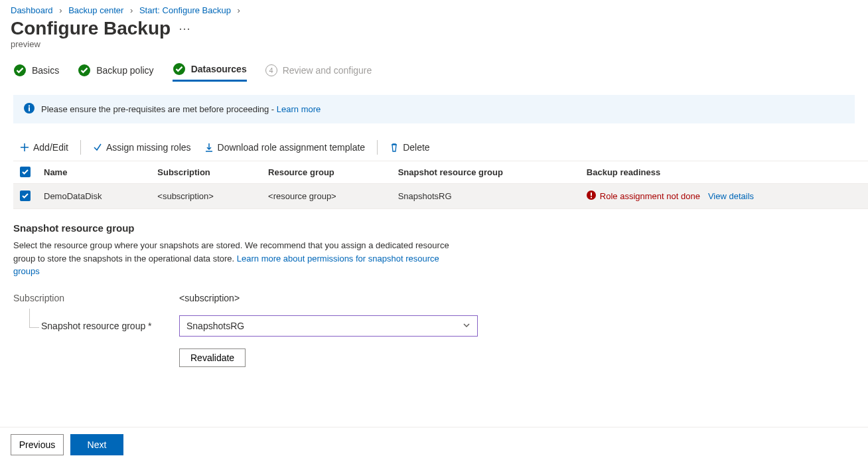 The width and height of the screenshot is (868, 462). I want to click on snapshot-section-heading: Snapshot resource group, so click(434, 224).